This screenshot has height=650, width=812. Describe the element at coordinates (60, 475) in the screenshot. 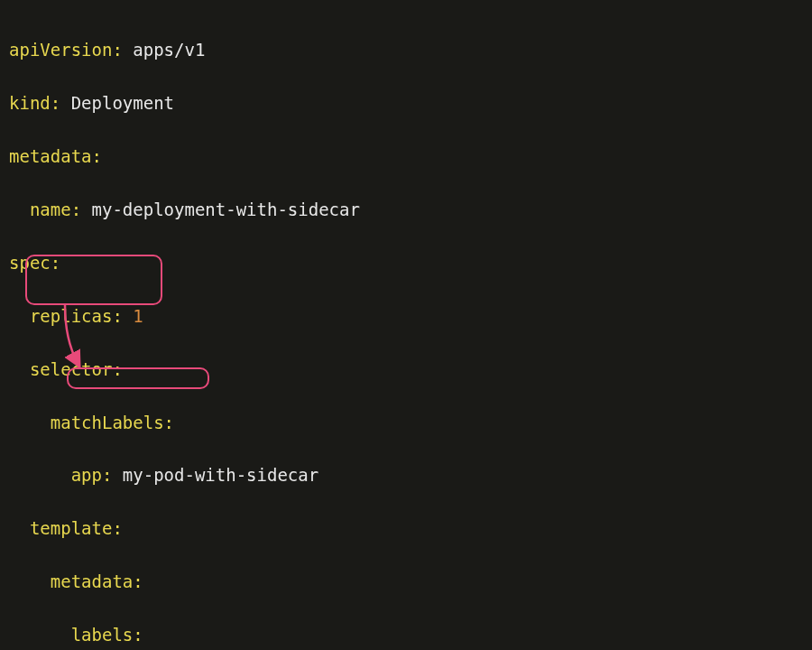

I see `yaml-key: app:` at that location.